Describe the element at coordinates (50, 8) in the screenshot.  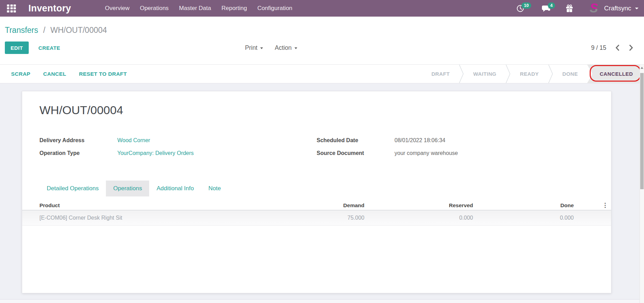
I see `app-title: Inventory` at that location.